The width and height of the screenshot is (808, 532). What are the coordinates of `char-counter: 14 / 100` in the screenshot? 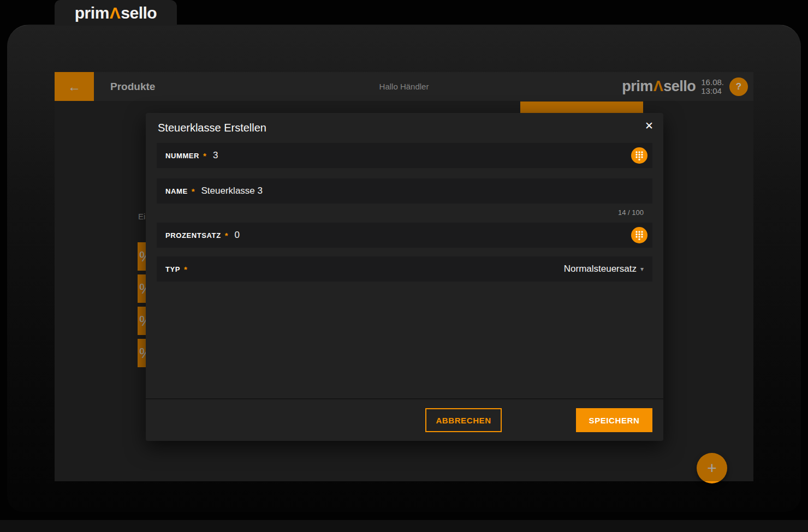 It's located at (400, 213).